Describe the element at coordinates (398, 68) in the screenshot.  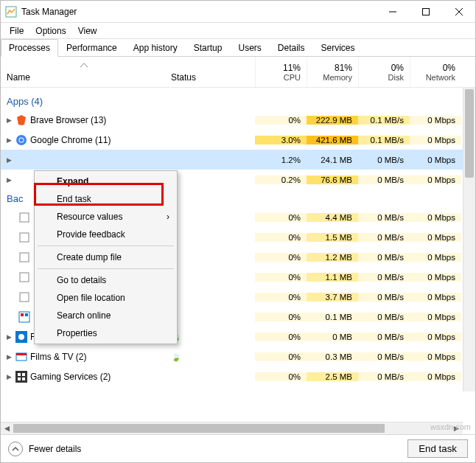
I see `disk-pct: 0%` at that location.